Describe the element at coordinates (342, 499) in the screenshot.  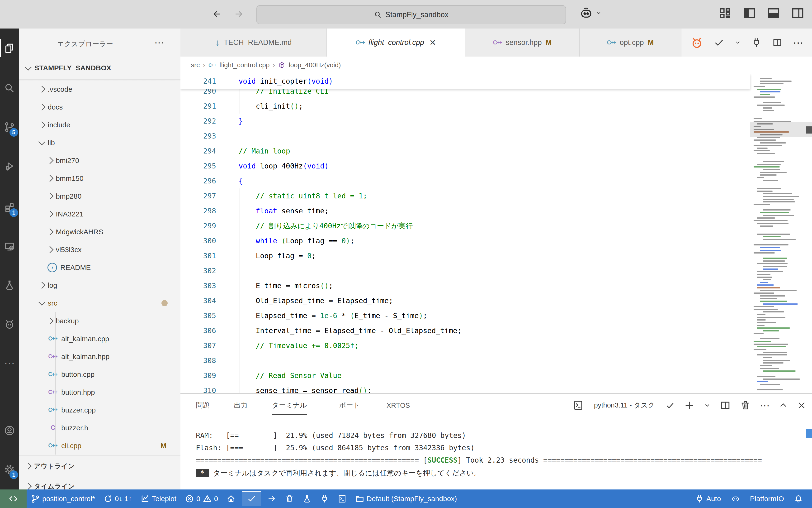
I see `status-pio-terminal` at that location.